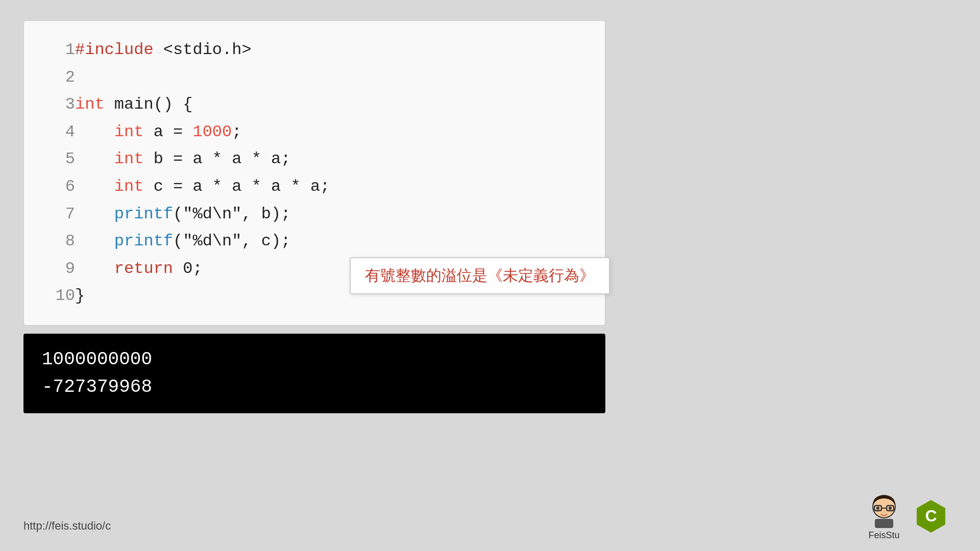 This screenshot has width=980, height=551. Describe the element at coordinates (314, 387) in the screenshot. I see `terminal-line-2: -727379968` at that location.